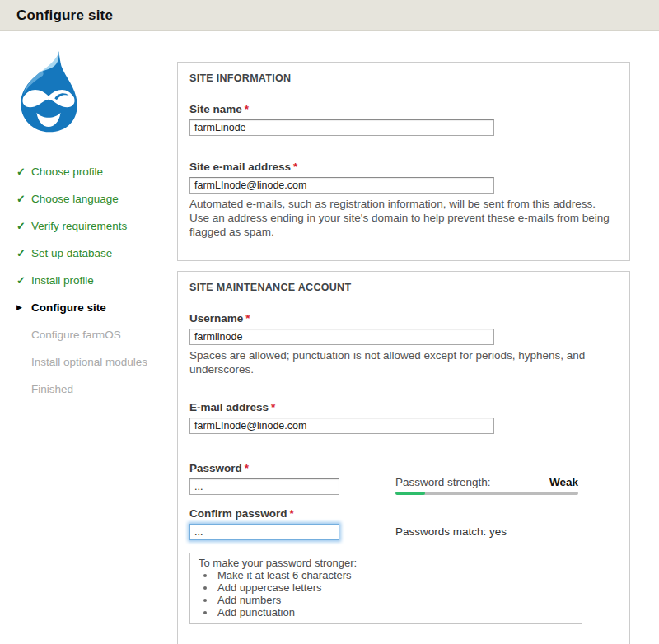  What do you see at coordinates (89, 308) in the screenshot?
I see `sidebar-step-configure-site: ▶Configure site` at bounding box center [89, 308].